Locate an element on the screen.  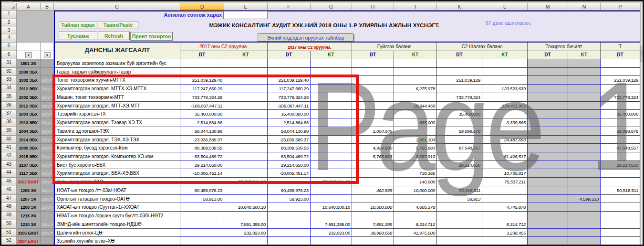
cell-D31 is located at coordinates (202, 64).